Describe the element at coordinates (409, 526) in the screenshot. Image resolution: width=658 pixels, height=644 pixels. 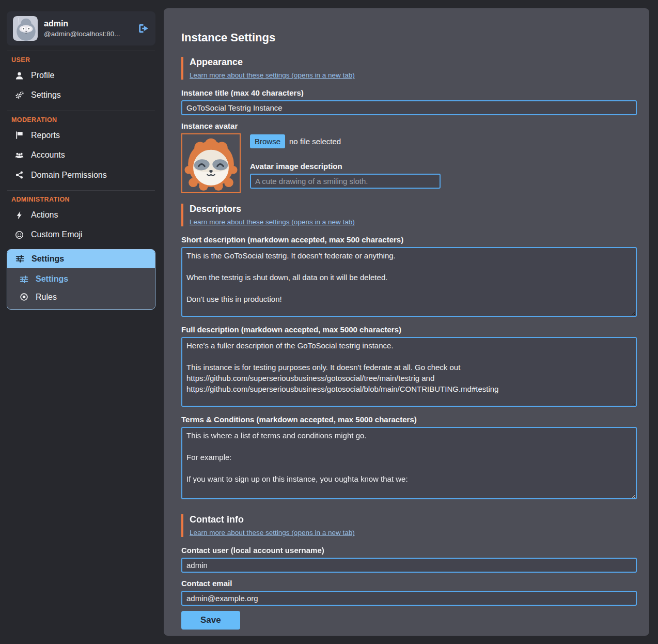
I see `contact-section-head: Contact info Learn more about these sett…` at that location.